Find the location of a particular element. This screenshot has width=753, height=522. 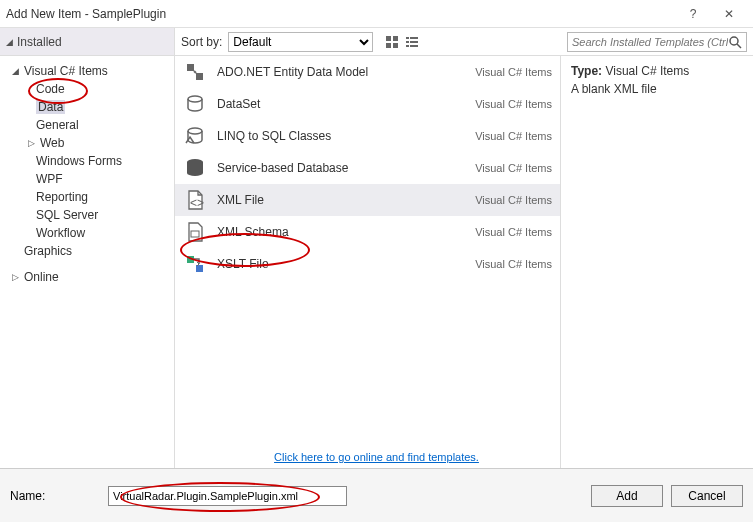

tree-item-wpf: WPF is located at coordinates (92, 179).